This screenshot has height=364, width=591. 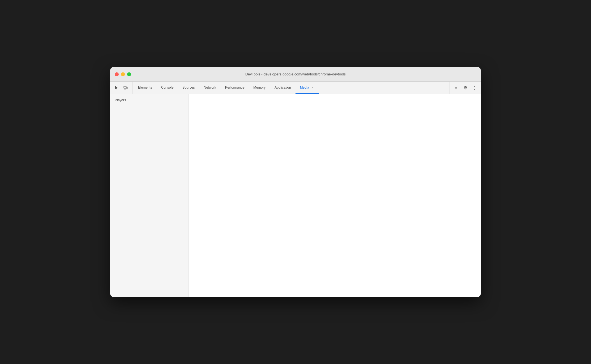 What do you see at coordinates (465, 88) in the screenshot?
I see `settings-button: ⚙` at bounding box center [465, 88].